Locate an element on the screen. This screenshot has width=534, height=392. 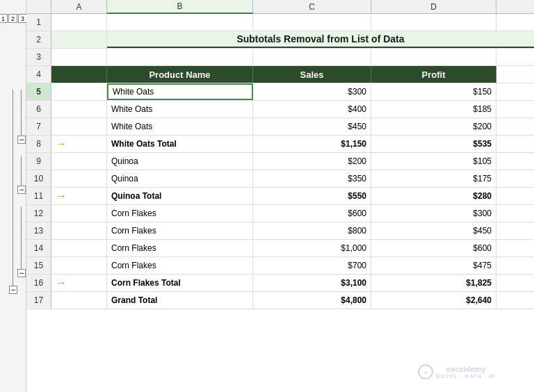
cell-profit: $300 is located at coordinates (434, 213).